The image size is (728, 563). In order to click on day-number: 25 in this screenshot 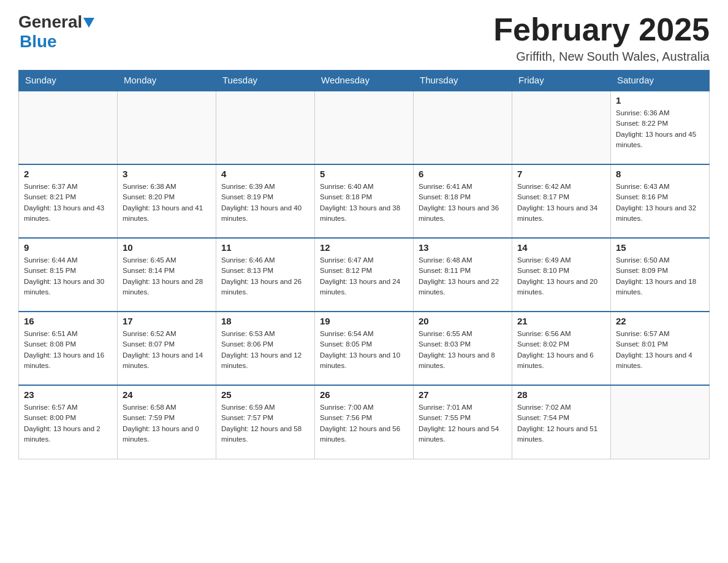, I will do `click(265, 395)`.